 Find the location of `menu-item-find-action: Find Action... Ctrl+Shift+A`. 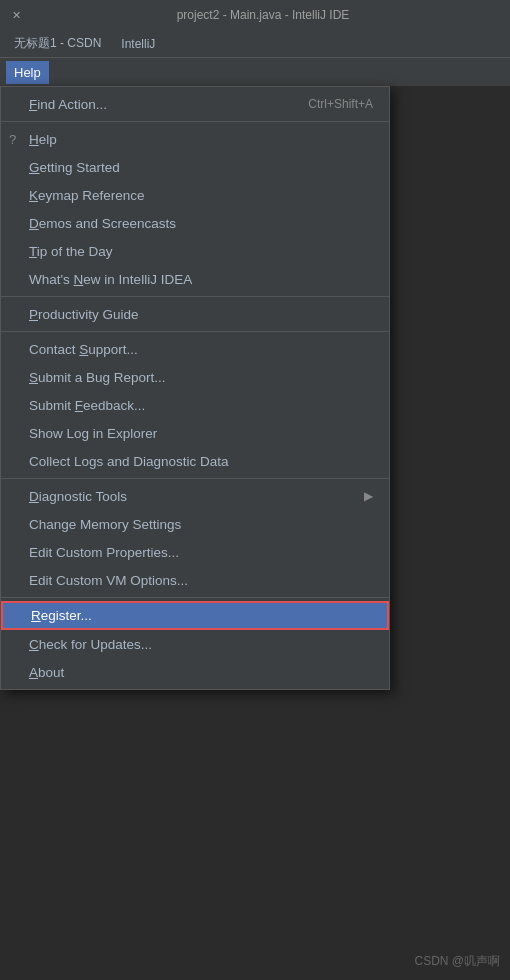

menu-item-find-action: Find Action... Ctrl+Shift+A is located at coordinates (195, 104).